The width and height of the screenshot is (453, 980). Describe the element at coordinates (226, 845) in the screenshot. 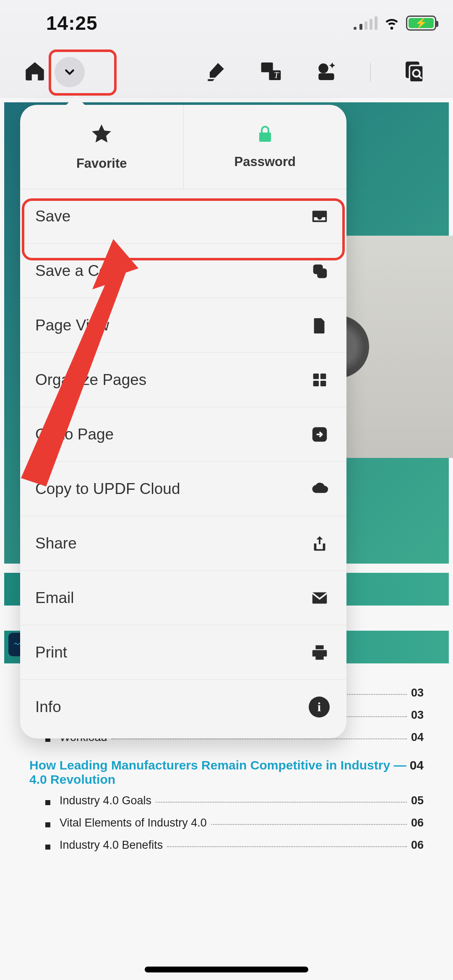

I see `toc-item: Industry 4.0 Benefits06` at that location.